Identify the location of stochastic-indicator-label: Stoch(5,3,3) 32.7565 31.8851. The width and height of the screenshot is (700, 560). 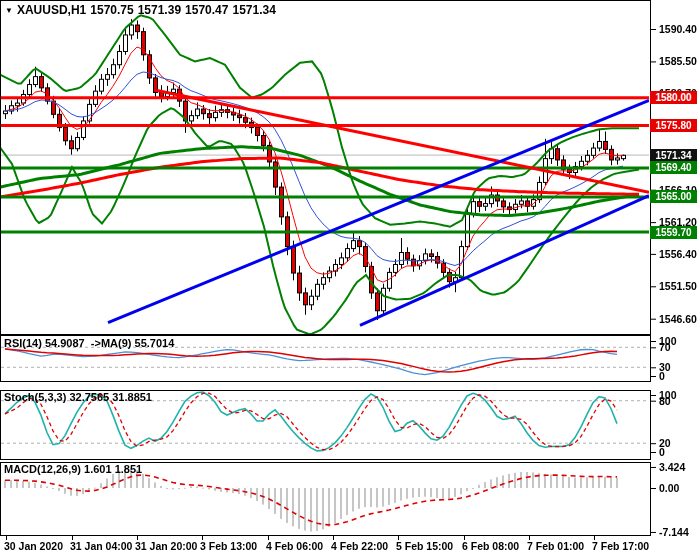
(78, 397).